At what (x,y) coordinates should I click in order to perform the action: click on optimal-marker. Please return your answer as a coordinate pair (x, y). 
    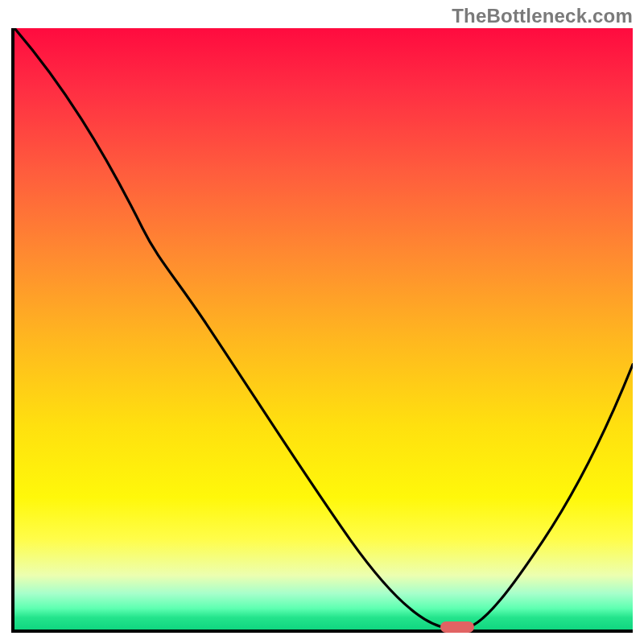
    Looking at the image, I should click on (457, 627).